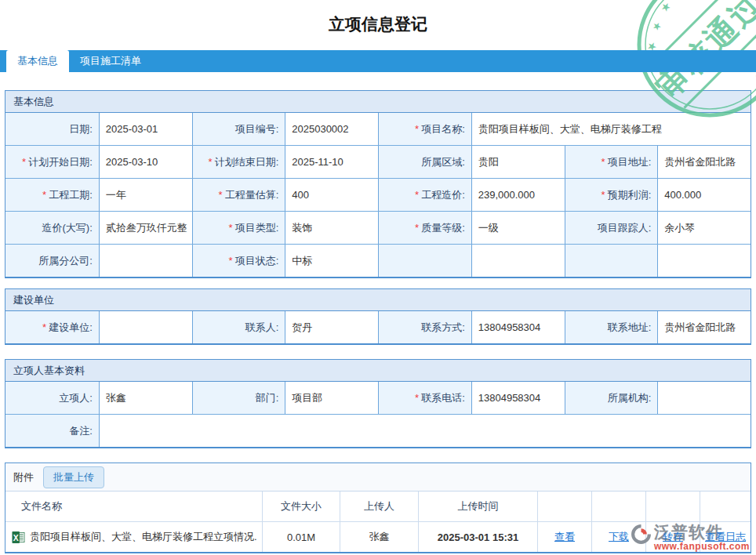 Image resolution: width=756 pixels, height=555 pixels. What do you see at coordinates (425, 398) in the screenshot?
I see `tel-label: *联系电话:` at bounding box center [425, 398].